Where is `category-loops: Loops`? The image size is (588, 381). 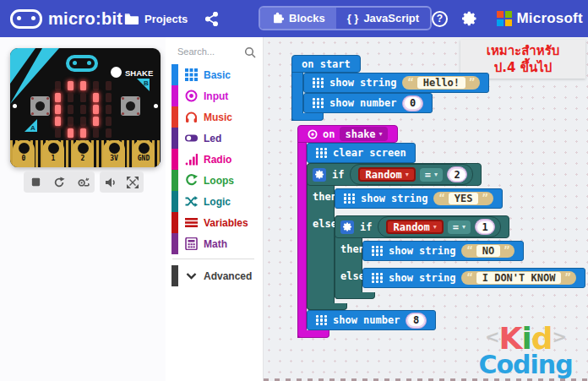 category-loops: Loops is located at coordinates (215, 181).